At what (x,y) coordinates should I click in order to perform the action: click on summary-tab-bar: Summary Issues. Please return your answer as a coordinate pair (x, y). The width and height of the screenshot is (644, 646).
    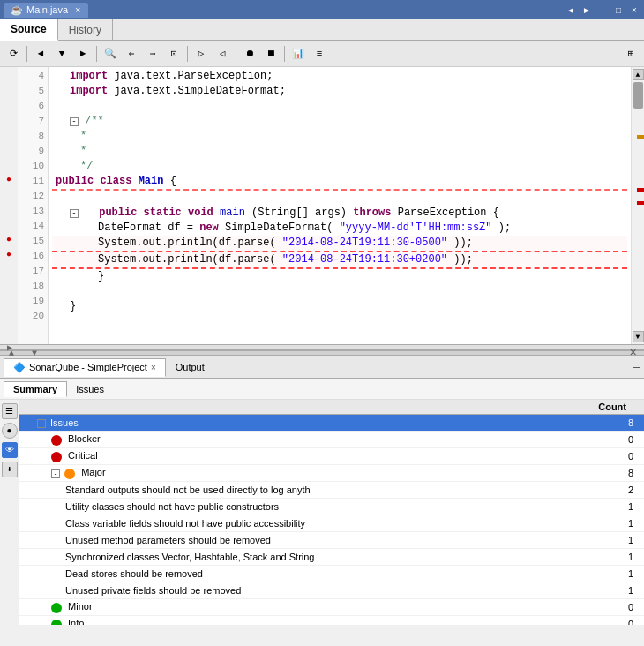
    Looking at the image, I should click on (322, 389).